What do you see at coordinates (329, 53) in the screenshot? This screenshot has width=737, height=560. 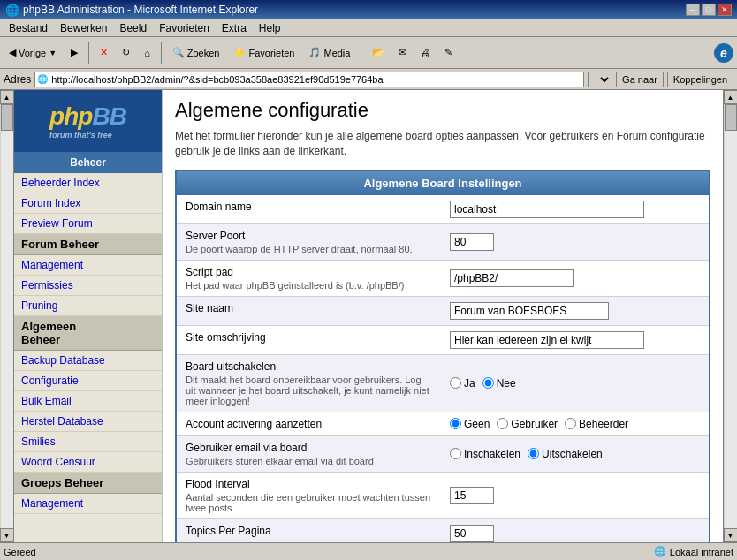 I see `media-button: 🎵 Media` at bounding box center [329, 53].